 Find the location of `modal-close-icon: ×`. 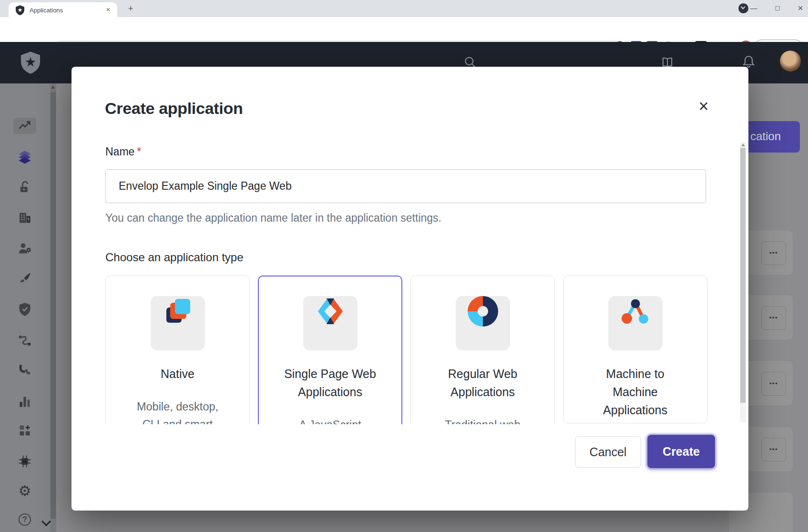

modal-close-icon: × is located at coordinates (704, 107).